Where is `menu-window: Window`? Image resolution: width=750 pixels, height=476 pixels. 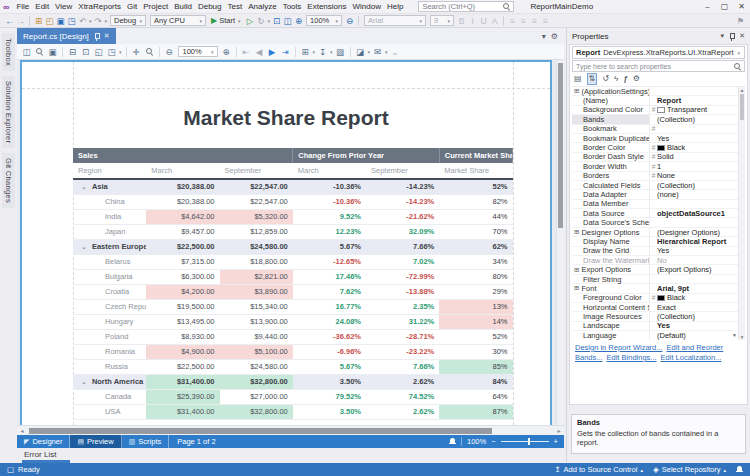
menu-window: Window is located at coordinates (366, 6).